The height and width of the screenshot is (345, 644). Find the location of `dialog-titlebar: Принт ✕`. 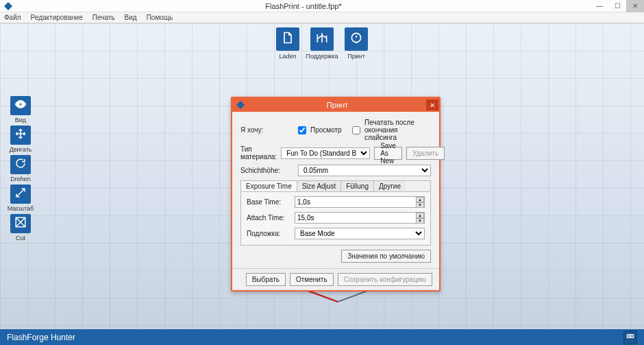

dialog-titlebar: Принт ✕ is located at coordinates (336, 105).